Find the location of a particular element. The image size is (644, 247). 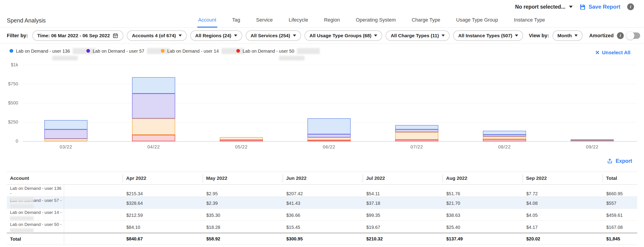

tab-charge-type: Charge Type is located at coordinates (426, 22).